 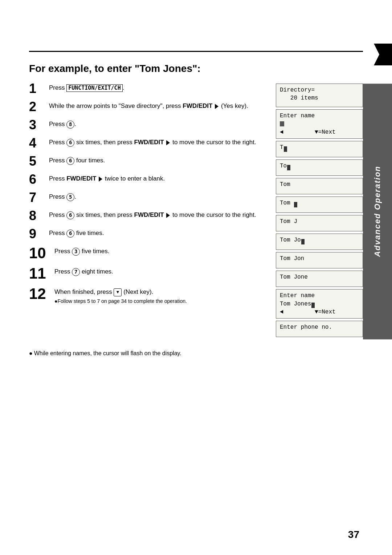 I want to click on step-text-3: Press 8., so click(x=157, y=124).